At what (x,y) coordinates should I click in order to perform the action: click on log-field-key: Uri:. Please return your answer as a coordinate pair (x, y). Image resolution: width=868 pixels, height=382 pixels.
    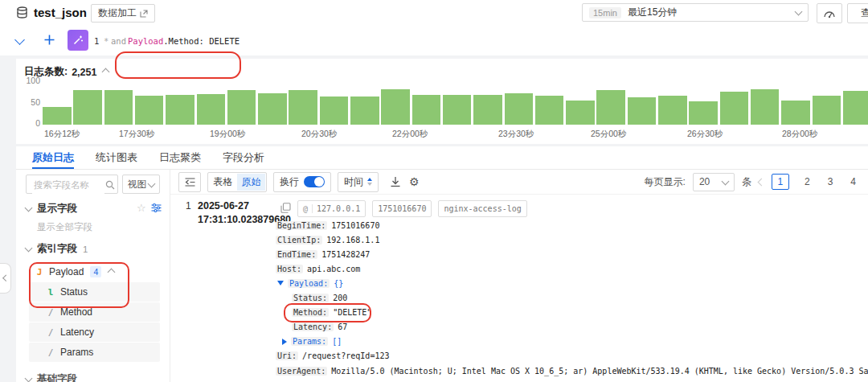
    Looking at the image, I should click on (287, 355).